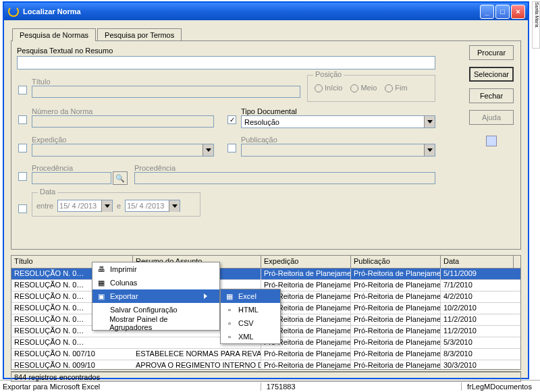 Image resolution: width=540 pixels, height=392 pixels. Describe the element at coordinates (49, 140) in the screenshot. I see `expedicao-label: Expedição` at that location.